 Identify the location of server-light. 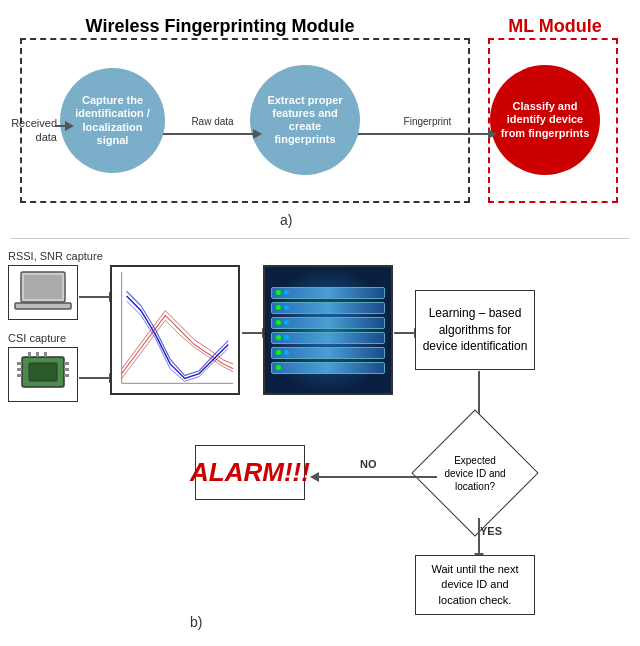
(278, 292).